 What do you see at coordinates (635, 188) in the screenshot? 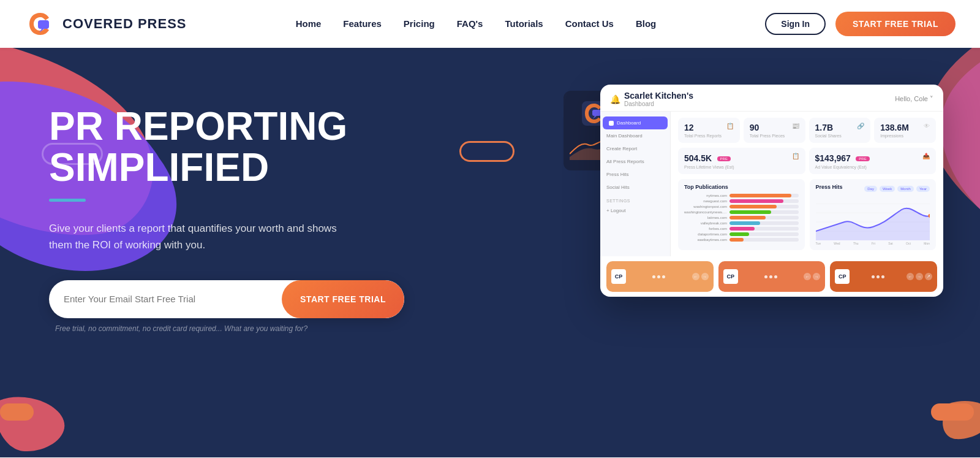
I see `sidebar-item-social: Social Hits` at bounding box center [635, 188].